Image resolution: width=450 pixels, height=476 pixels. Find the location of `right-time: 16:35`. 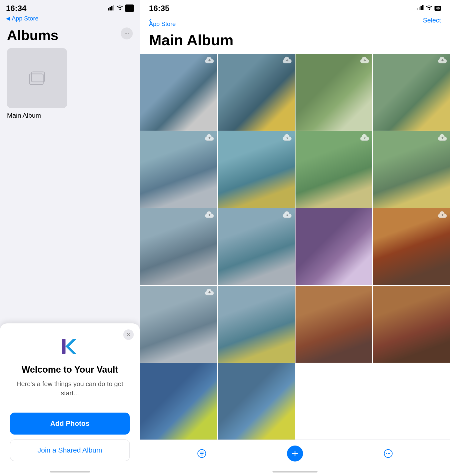

right-time: 16:35 is located at coordinates (159, 8).